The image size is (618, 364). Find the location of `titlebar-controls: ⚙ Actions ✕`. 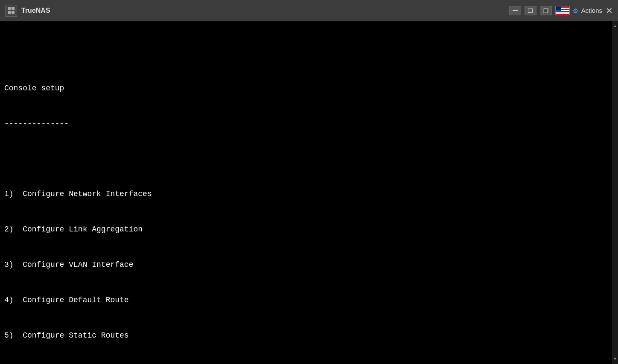

titlebar-controls: ⚙ Actions ✕ is located at coordinates (561, 11).